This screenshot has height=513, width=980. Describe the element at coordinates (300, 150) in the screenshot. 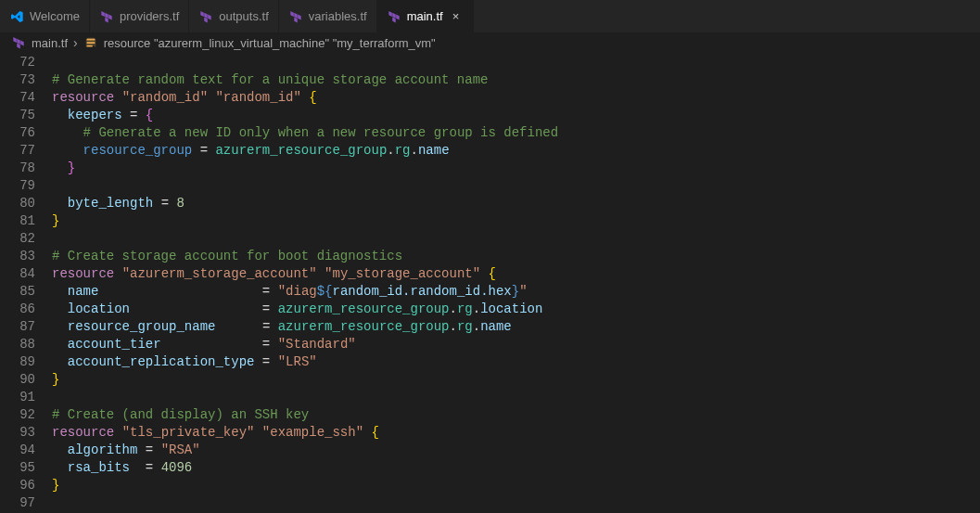

I see `code-token: azurerm_resource_group` at that location.